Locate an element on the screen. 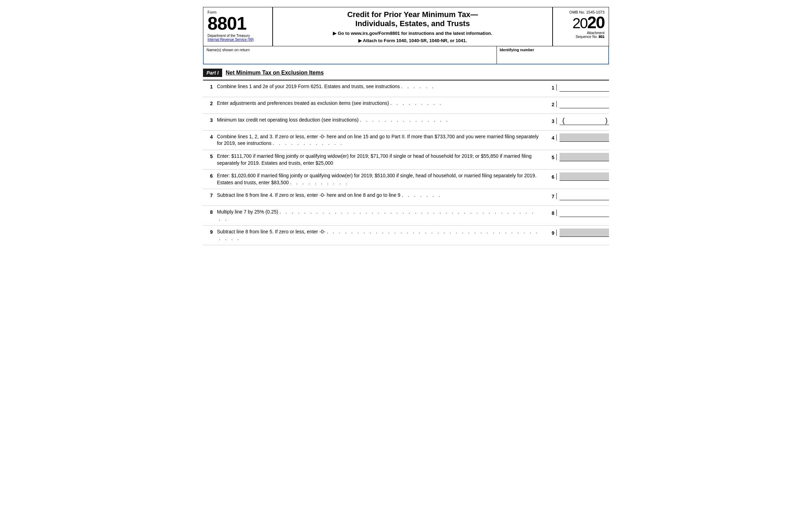 The width and height of the screenshot is (812, 512). part1-badge: Part I is located at coordinates (212, 73).